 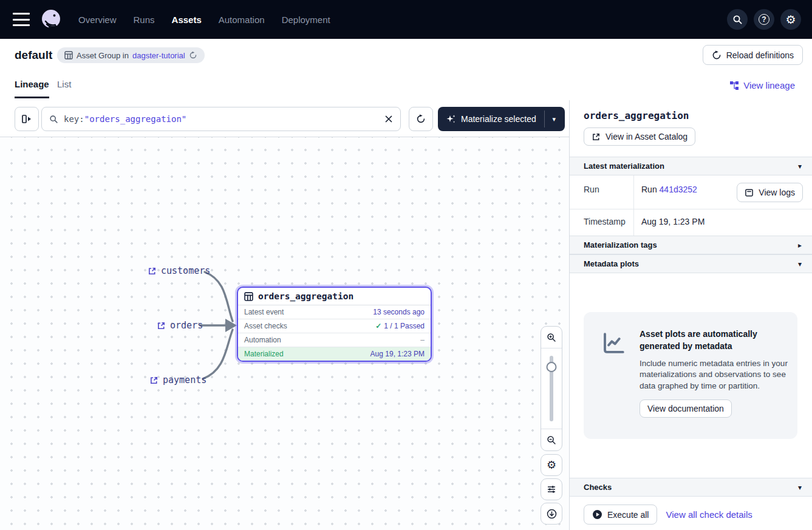 I want to click on gear-icon: ⚙, so click(x=551, y=465).